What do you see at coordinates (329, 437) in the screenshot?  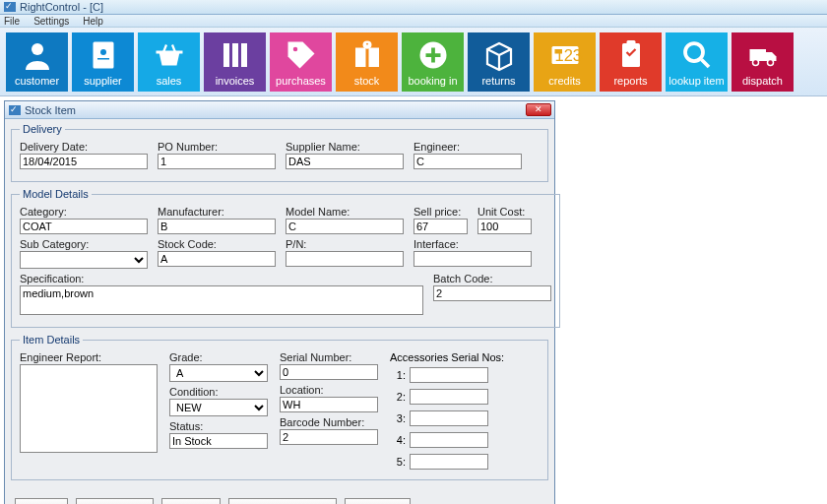 I see `barcode-number-input` at bounding box center [329, 437].